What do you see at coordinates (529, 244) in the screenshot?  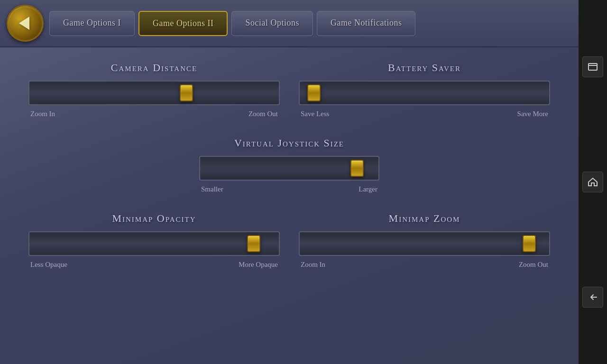 I see `minimap-zoom-thumb` at bounding box center [529, 244].